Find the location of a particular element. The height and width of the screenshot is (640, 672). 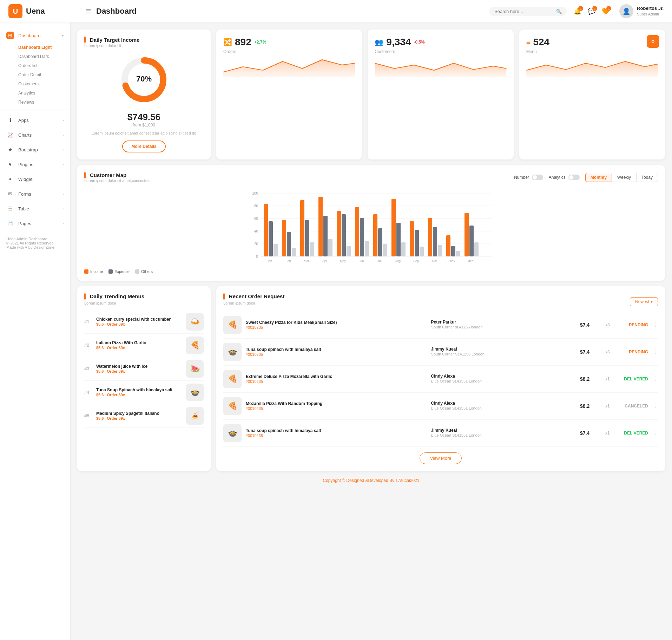

more-details-button: More Details is located at coordinates (144, 146).